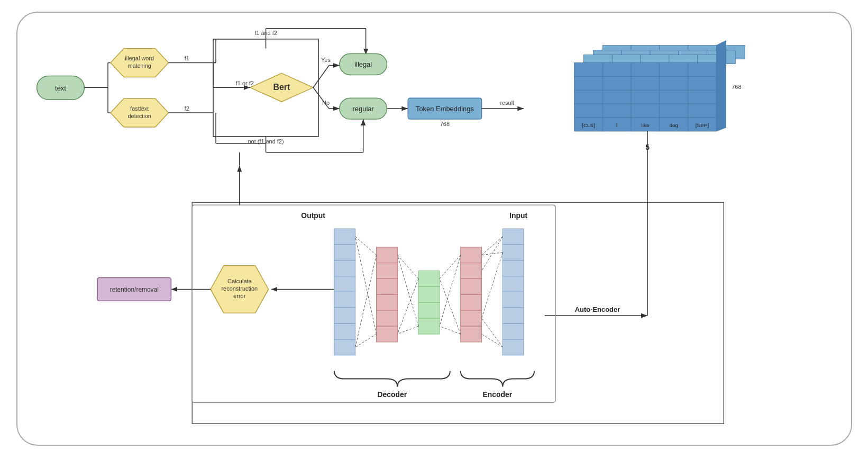  I want to click on encoder-brace: Encoder, so click(497, 385).